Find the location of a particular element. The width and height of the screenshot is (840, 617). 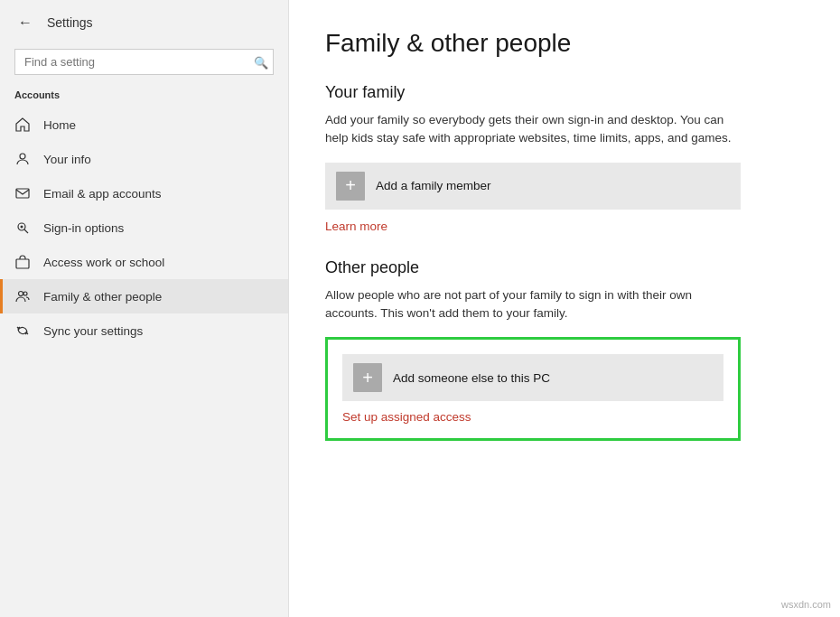

sign-in-options-icon is located at coordinates (23, 228).